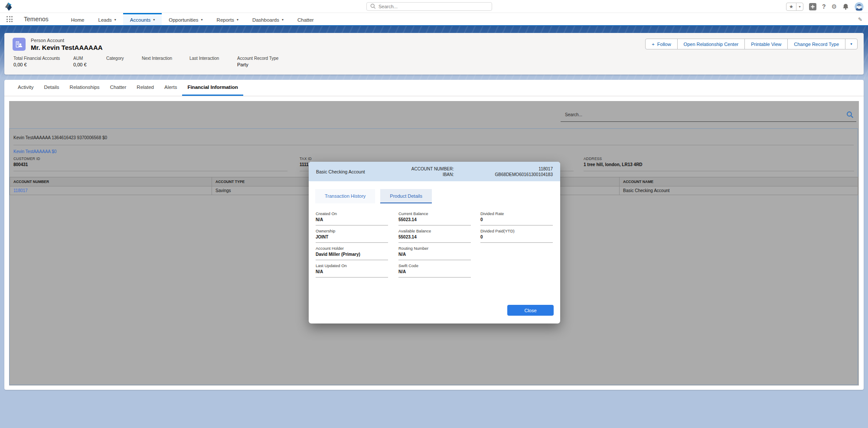  What do you see at coordinates (719, 165) in the screenshot?
I see `field-value: 1 tree hill, london, LR13 4RD` at bounding box center [719, 165].